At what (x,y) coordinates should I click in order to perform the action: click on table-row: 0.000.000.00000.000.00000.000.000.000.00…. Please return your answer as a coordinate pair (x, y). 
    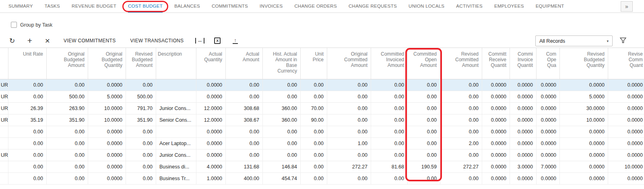
    Looking at the image, I should click on (322, 132).